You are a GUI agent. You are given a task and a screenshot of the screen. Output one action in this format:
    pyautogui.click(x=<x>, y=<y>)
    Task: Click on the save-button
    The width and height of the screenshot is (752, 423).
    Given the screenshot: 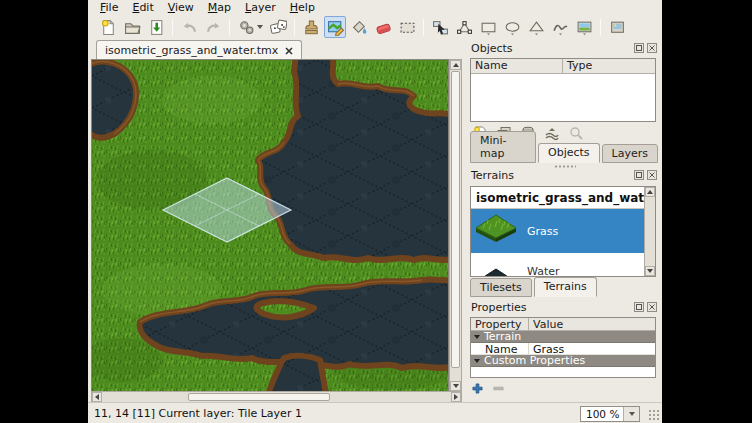 What is the action you would take?
    pyautogui.click(x=156, y=27)
    